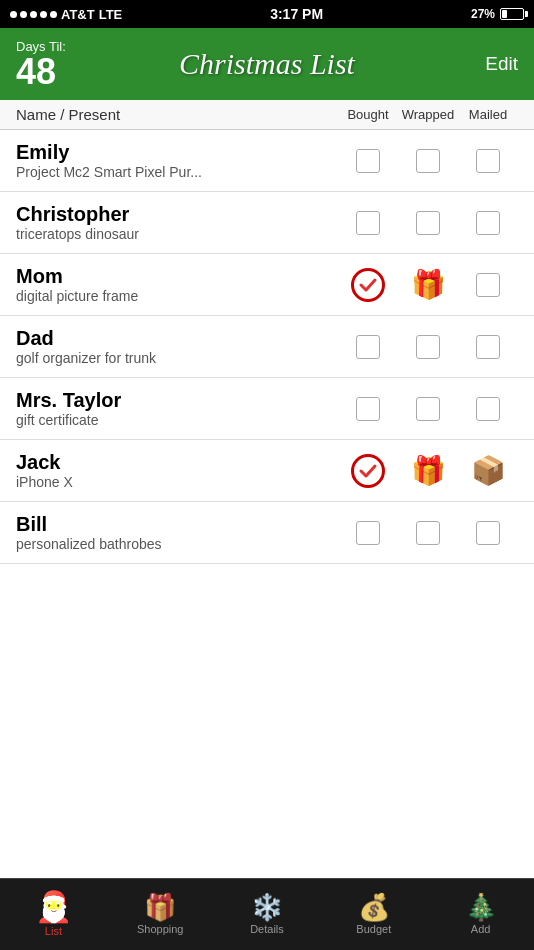 This screenshot has width=534, height=950. Describe the element at coordinates (267, 64) in the screenshot. I see `app-title: Christmas List` at that location.